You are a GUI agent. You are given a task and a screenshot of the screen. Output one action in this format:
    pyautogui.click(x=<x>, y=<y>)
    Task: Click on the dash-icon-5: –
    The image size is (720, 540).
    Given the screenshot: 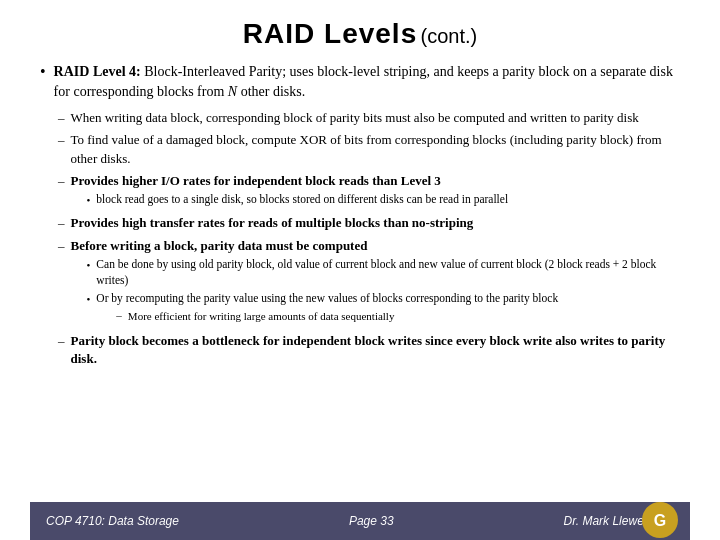 What is the action you would take?
    pyautogui.click(x=62, y=246)
    